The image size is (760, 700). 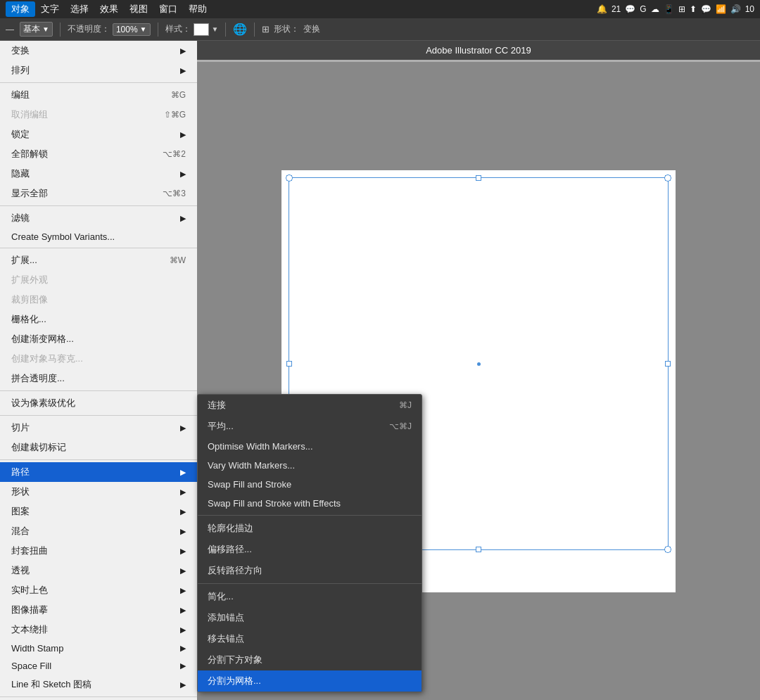 I want to click on wifi-icon: 📶, so click(x=721, y=9).